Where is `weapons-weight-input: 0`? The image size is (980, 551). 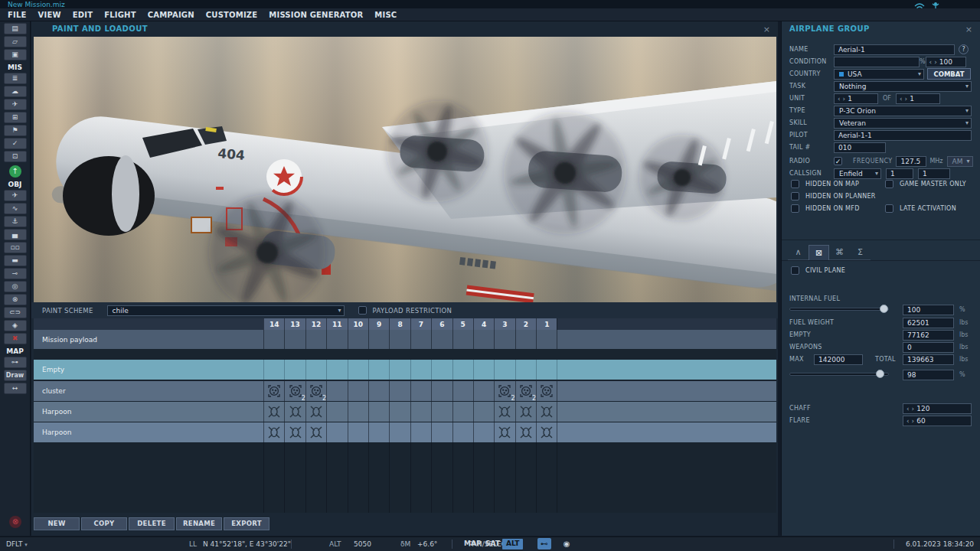
weapons-weight-input: 0 is located at coordinates (928, 347).